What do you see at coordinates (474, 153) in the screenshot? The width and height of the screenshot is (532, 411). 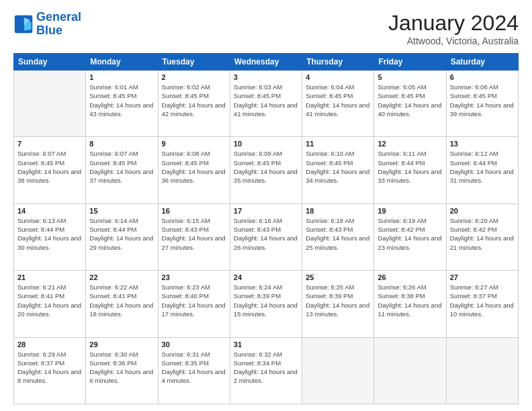 I see `sunrise-label: Sunrise: 6:12 AM` at bounding box center [474, 153].